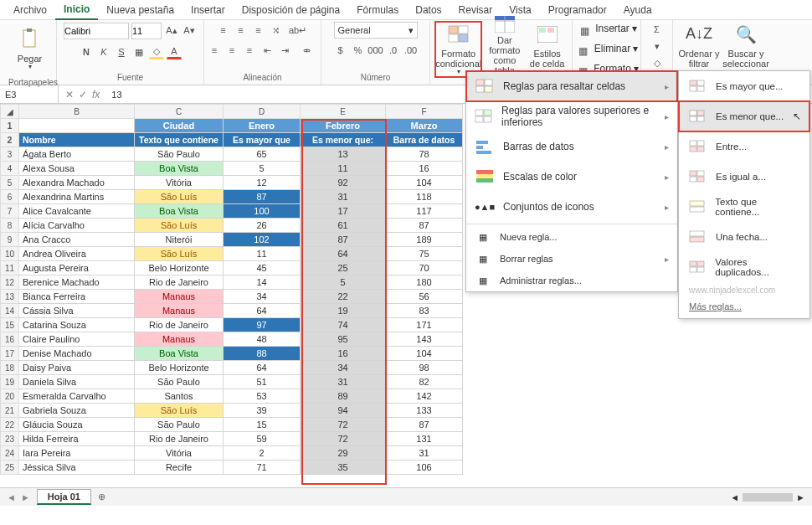 This screenshot has height=525, width=812. I want to click on cell-styles-button: Estilos de celda▾, so click(547, 49).